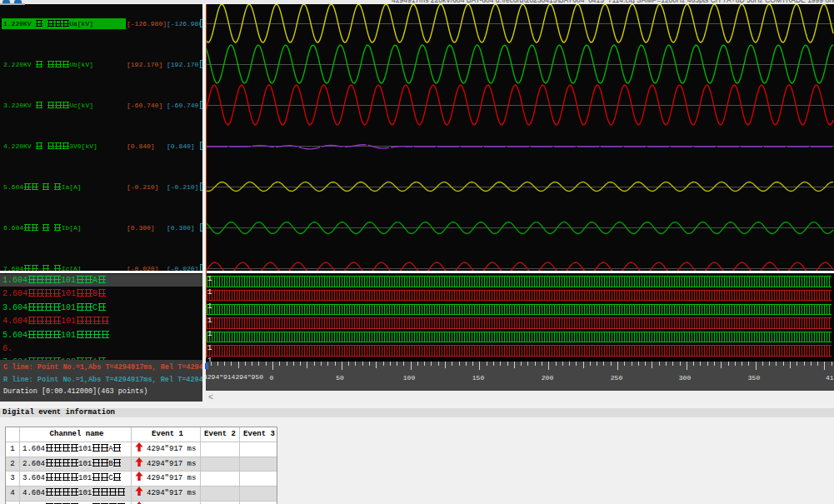 Image resolution: width=834 pixels, height=504 pixels. Describe the element at coordinates (685, 378) in the screenshot. I see `svg-text: 300` at that location.